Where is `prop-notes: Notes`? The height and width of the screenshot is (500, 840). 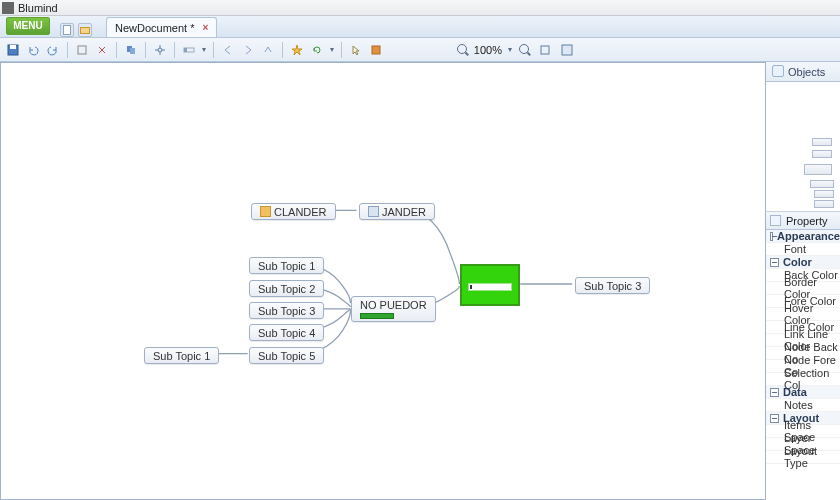
prop-notes: Notes is located at coordinates (803, 406).